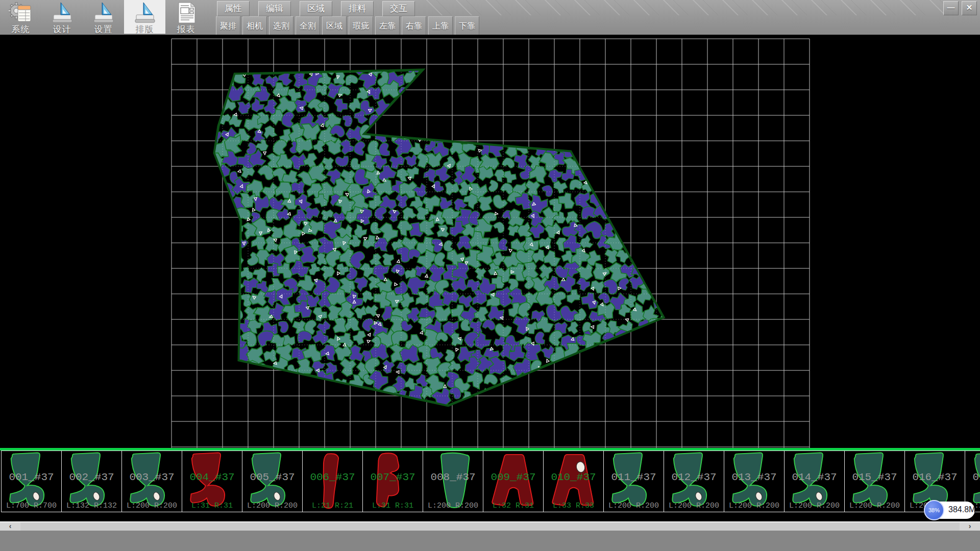  Describe the element at coordinates (490, 526) in the screenshot. I see `horizontal-scrollbar: ‹ ›` at that location.